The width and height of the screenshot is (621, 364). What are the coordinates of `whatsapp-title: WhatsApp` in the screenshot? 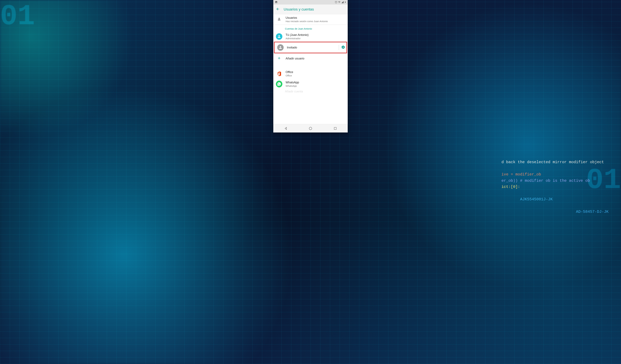 It's located at (315, 82).